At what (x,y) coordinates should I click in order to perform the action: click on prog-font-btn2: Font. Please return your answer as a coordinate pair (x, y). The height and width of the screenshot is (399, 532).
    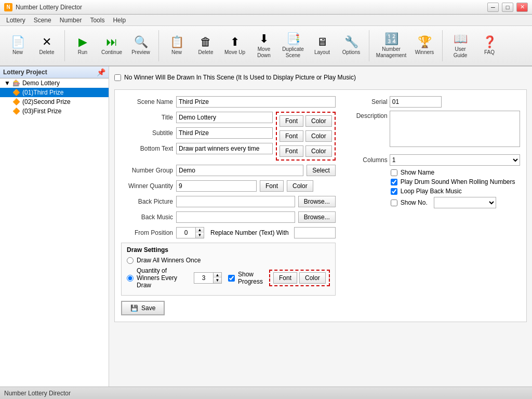
    Looking at the image, I should click on (285, 278).